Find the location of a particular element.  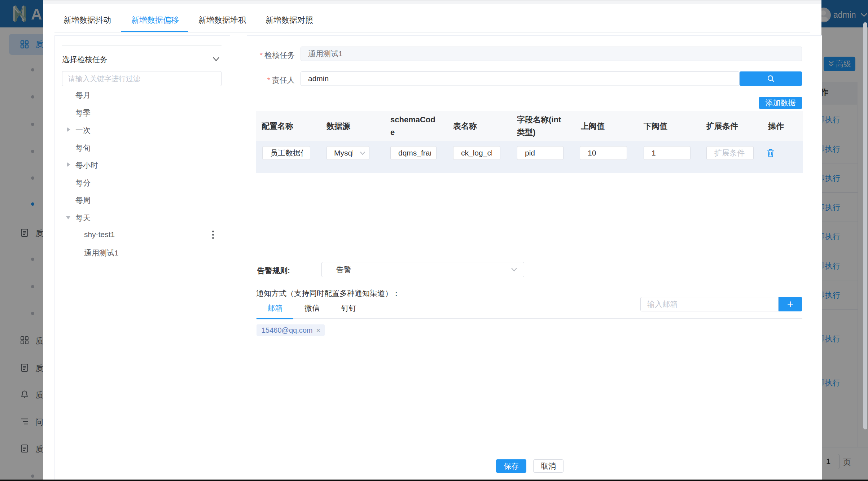

collapse-title: 选择检核任务 is located at coordinates (85, 60).